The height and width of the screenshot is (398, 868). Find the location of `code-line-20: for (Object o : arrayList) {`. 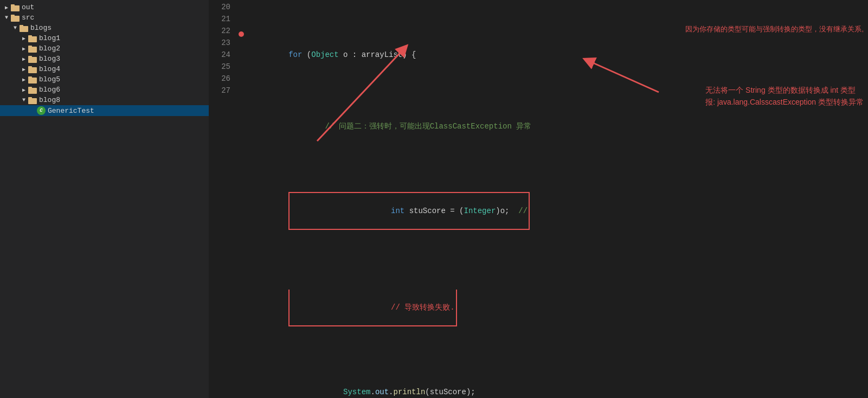

code-line-20: for (Object o : arrayList) { is located at coordinates (560, 55).